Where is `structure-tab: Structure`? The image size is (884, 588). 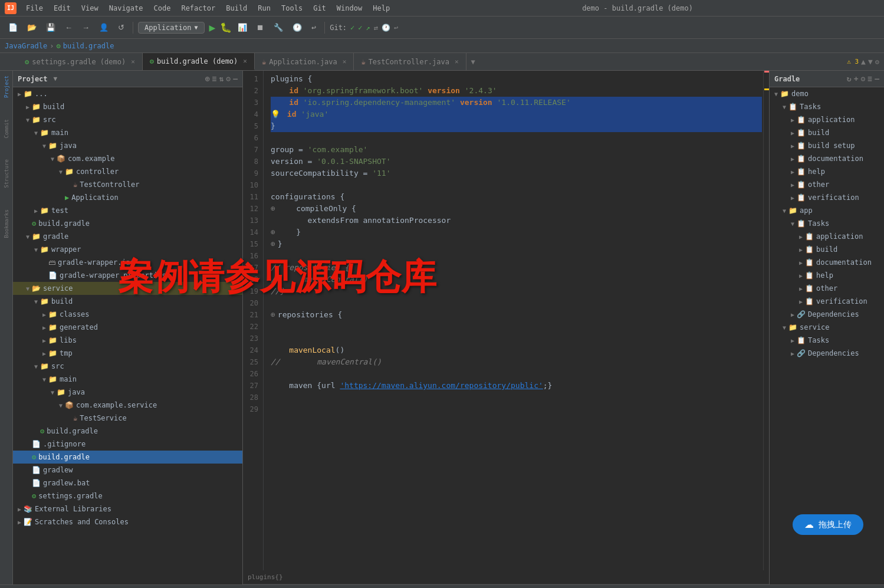
structure-tab: Structure is located at coordinates (6, 173).